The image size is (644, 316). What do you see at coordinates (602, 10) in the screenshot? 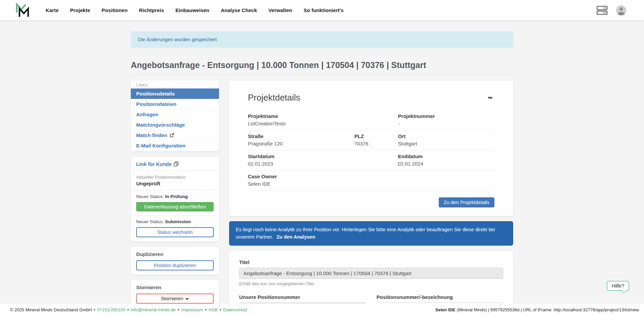
I see `server-list-icon` at bounding box center [602, 10].